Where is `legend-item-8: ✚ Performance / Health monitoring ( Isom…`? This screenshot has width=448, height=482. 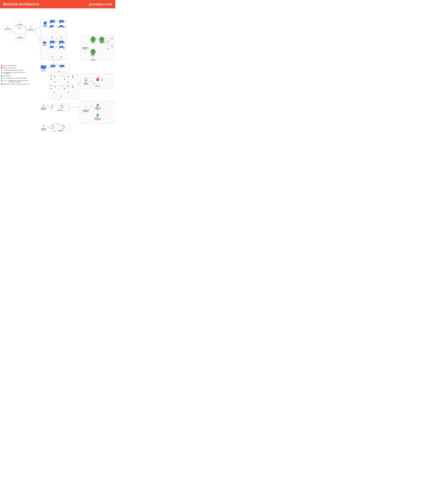
legend-item-8: ✚ Performance / Health monitoring ( Isom… is located at coordinates (16, 85).